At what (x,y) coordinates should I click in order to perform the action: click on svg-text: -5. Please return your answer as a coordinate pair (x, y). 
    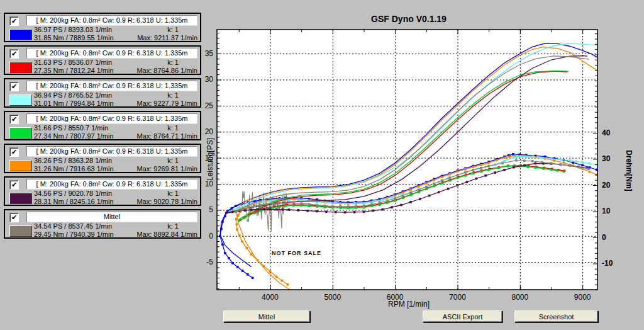
    Looking at the image, I should click on (210, 262).